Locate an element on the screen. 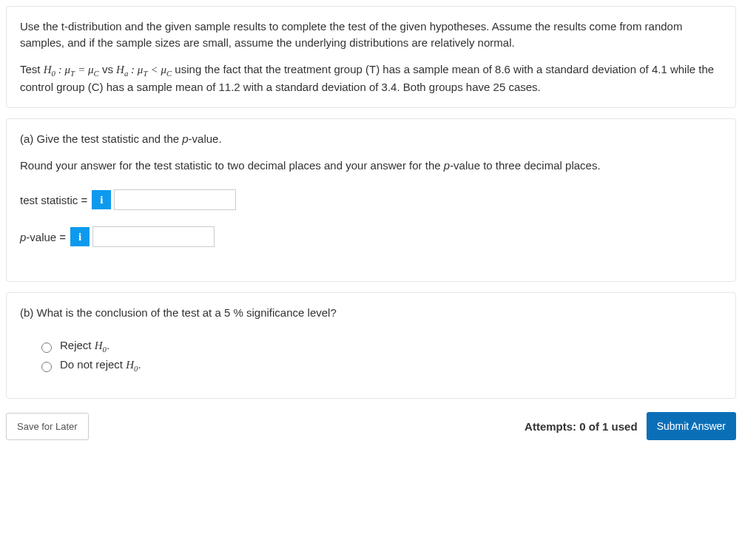 The height and width of the screenshot is (560, 742). footer-right: Attempts: 0 of 1 used Submit Answer is located at coordinates (630, 426).